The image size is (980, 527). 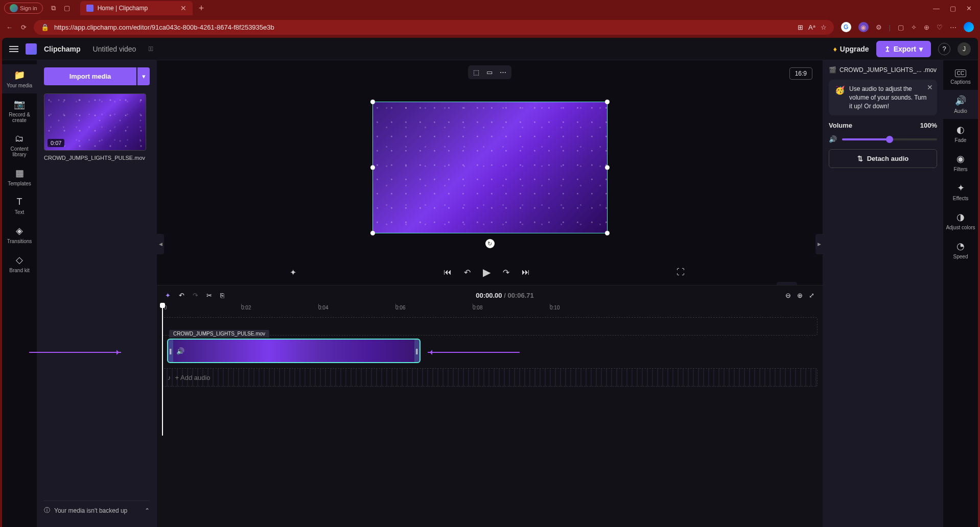 I want to click on audio-track: ♪ + Add audio, so click(x=489, y=377).